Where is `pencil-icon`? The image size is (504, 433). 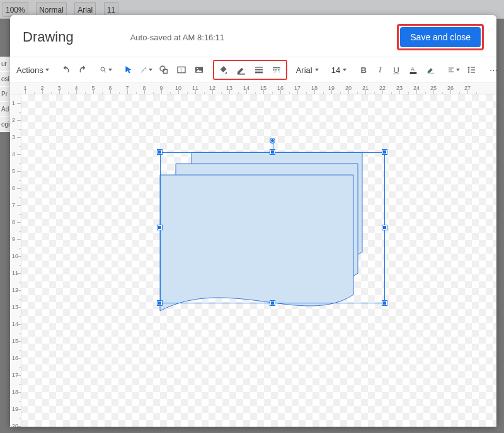
pencil-icon is located at coordinates (241, 70).